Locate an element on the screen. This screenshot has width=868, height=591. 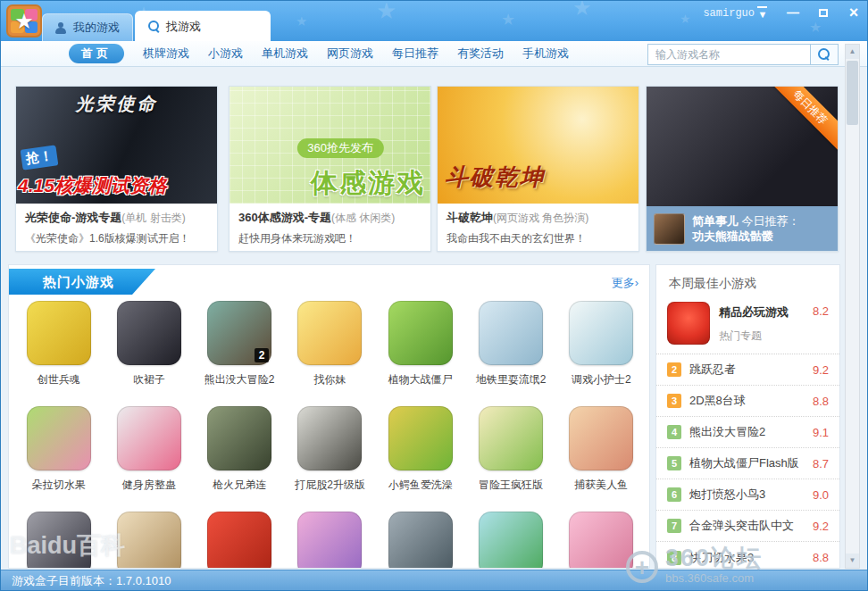
version-text: 游戏盒子目前版本：1.7.0.1010 is located at coordinates (91, 580).